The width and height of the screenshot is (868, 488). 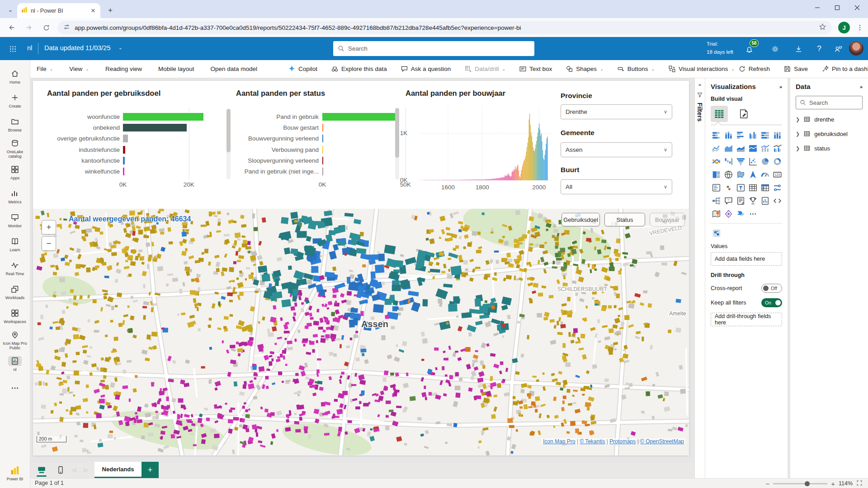 What do you see at coordinates (778, 201) in the screenshot?
I see `script-visual-icon` at bounding box center [778, 201].